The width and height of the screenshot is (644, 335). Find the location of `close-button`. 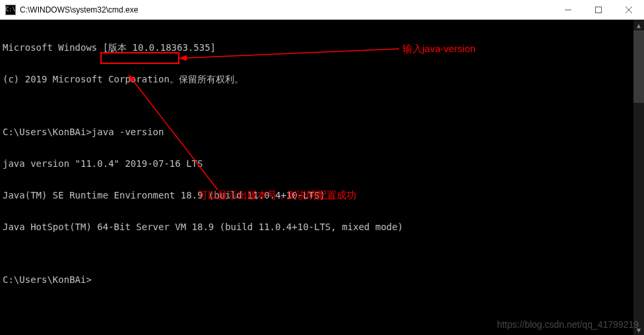

close-button is located at coordinates (629, 10).